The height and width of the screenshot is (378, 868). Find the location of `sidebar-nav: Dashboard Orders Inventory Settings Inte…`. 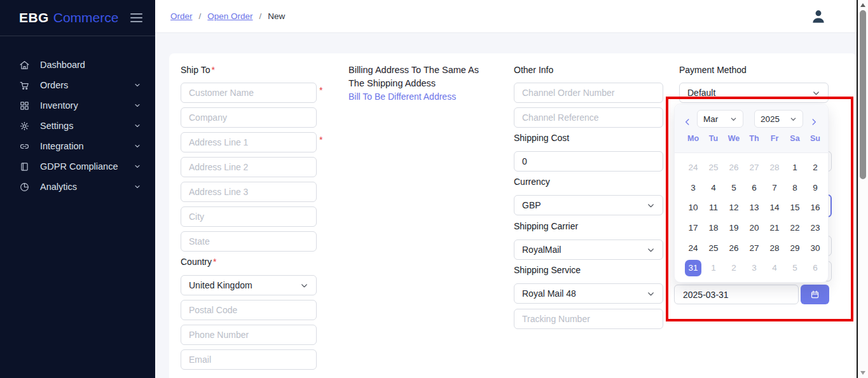

sidebar-nav: Dashboard Orders Inventory Settings Inte… is located at coordinates (78, 117).